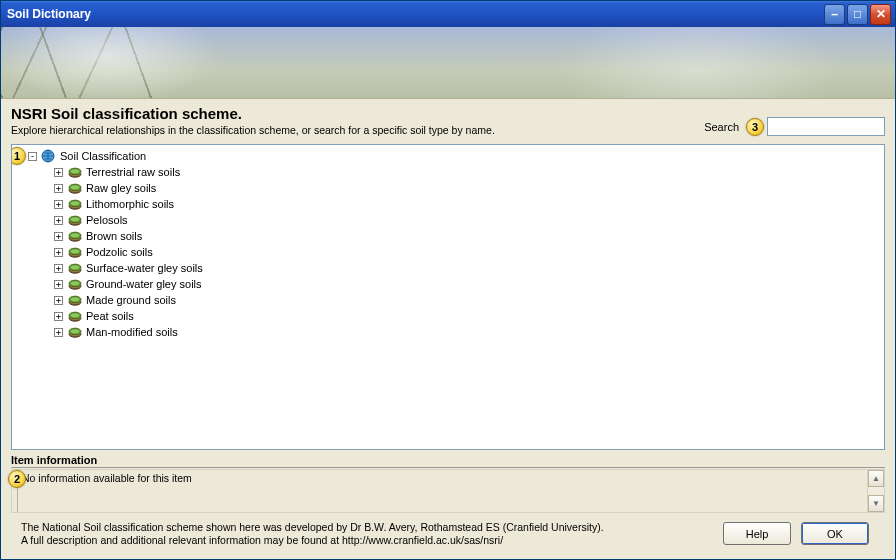  Describe the element at coordinates (467, 268) in the screenshot. I see `tree-node: +Surface-water gley soils` at that location.